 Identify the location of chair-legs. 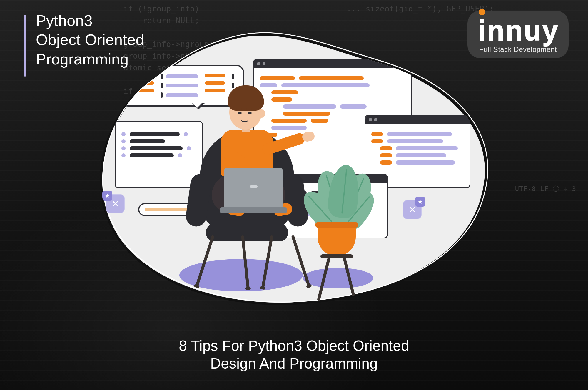
(247, 236).